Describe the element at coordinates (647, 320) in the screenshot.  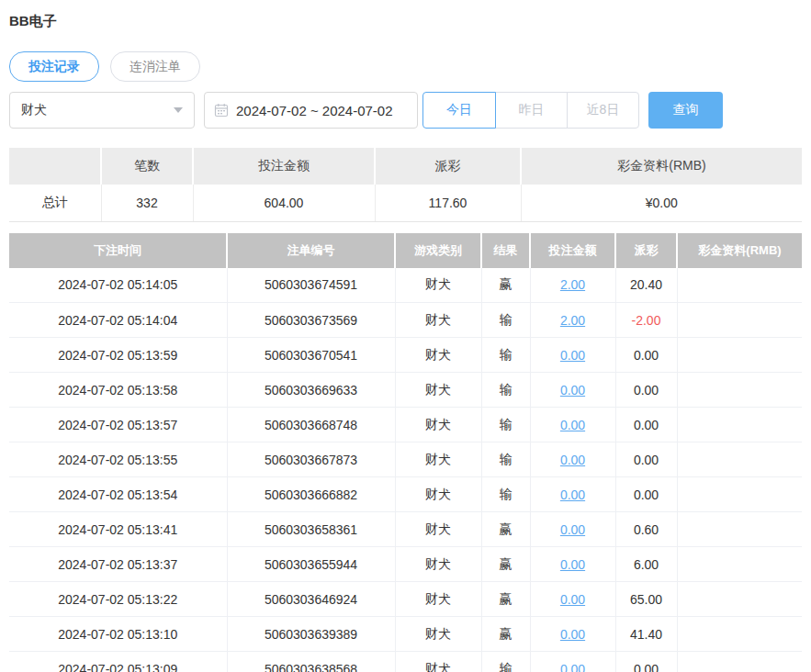
I see `payout-cell: -2.00` at that location.